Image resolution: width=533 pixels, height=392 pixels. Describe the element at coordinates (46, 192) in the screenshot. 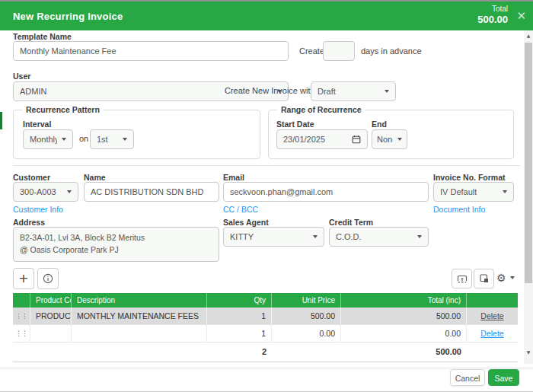

I see `customer-select: 300-A003` at that location.